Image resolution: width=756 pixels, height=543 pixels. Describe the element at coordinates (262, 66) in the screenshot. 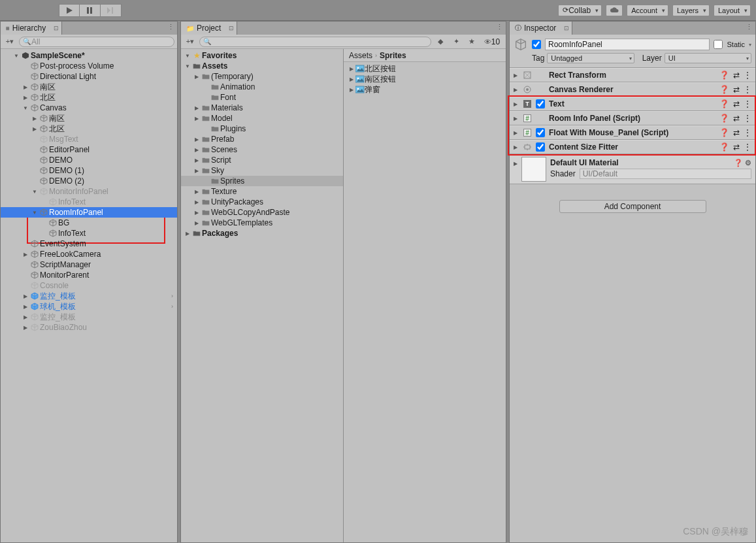

I see `project-item: ▼Assets` at that location.